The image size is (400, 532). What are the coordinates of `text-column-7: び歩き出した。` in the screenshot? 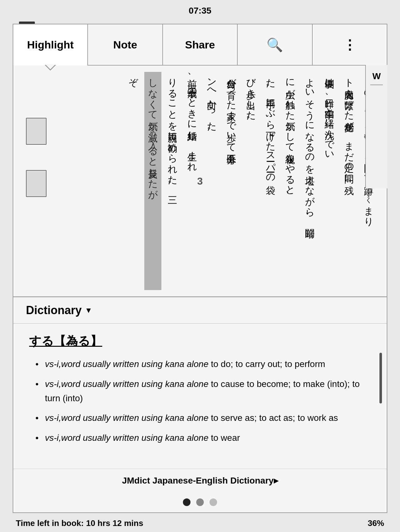 It's located at (251, 181).